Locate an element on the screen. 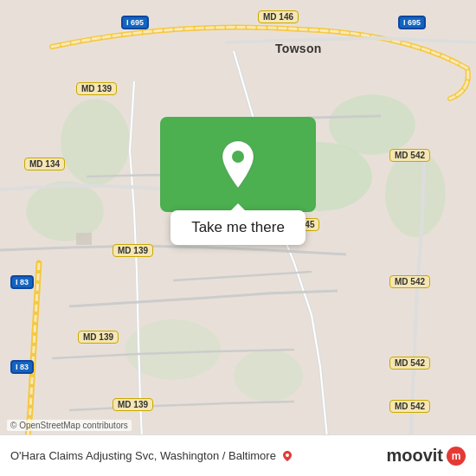 This screenshot has height=476, width=476. road-label-md139-bottom: MD 139 is located at coordinates (133, 405).